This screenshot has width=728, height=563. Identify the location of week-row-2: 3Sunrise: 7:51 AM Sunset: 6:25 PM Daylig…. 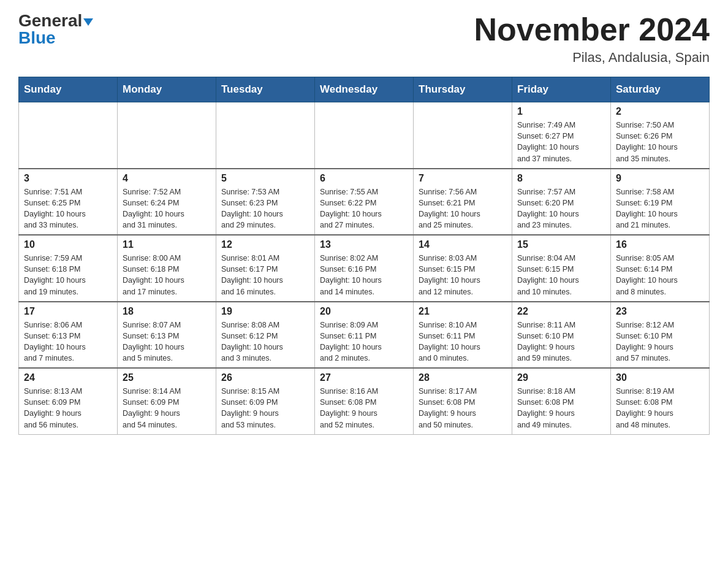
(364, 202).